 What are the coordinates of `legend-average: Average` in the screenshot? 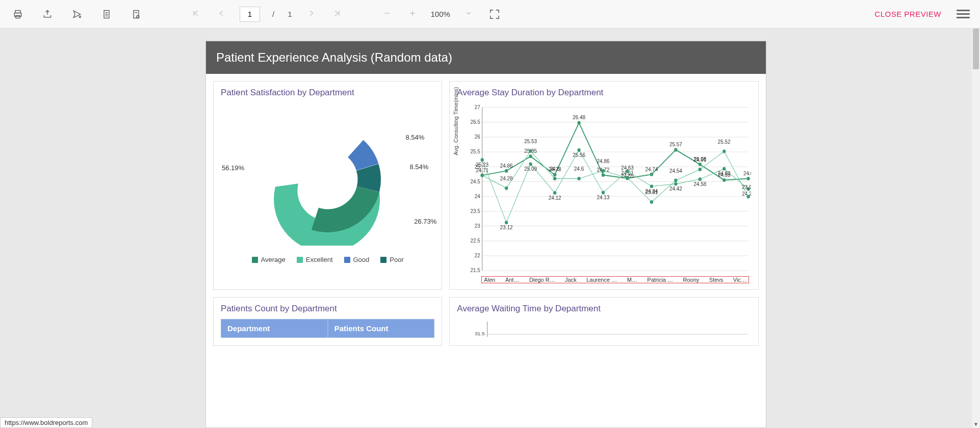 It's located at (273, 260).